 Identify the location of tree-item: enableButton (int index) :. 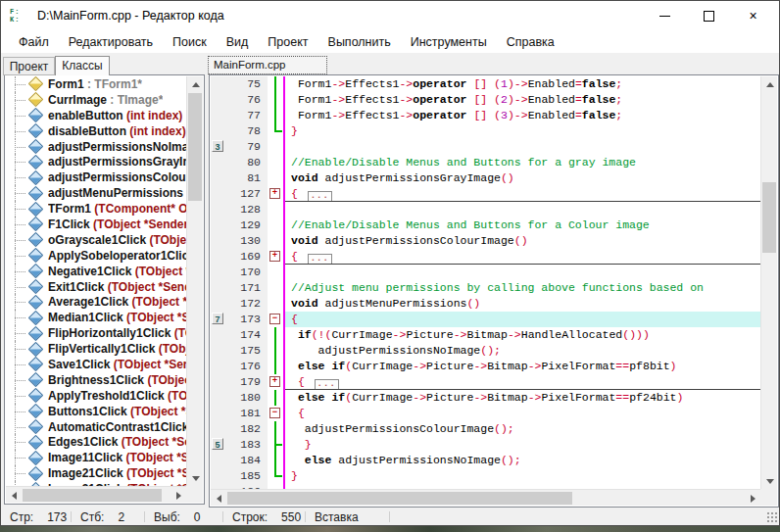
(96, 116).